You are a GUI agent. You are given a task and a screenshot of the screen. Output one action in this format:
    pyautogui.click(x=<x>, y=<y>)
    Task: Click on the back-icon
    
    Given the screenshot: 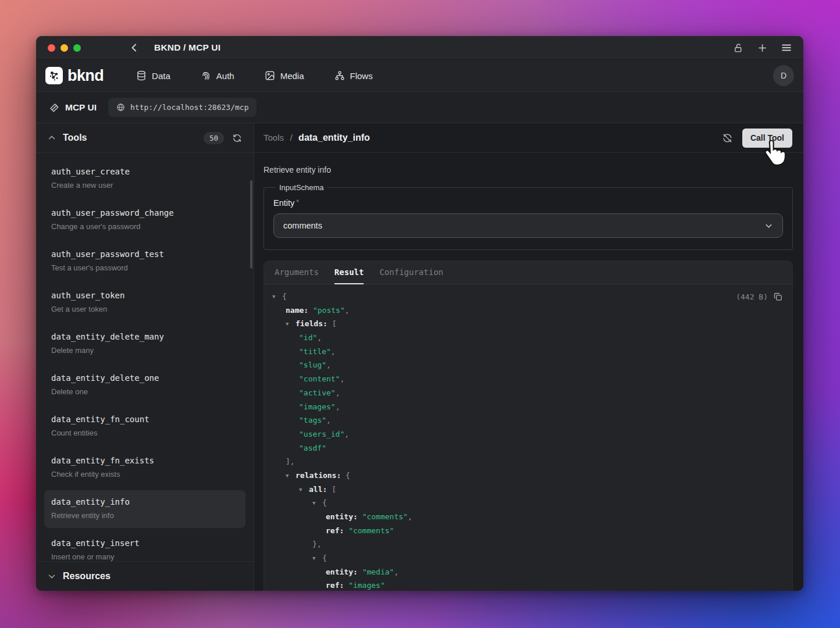 What is the action you would take?
    pyautogui.click(x=134, y=48)
    